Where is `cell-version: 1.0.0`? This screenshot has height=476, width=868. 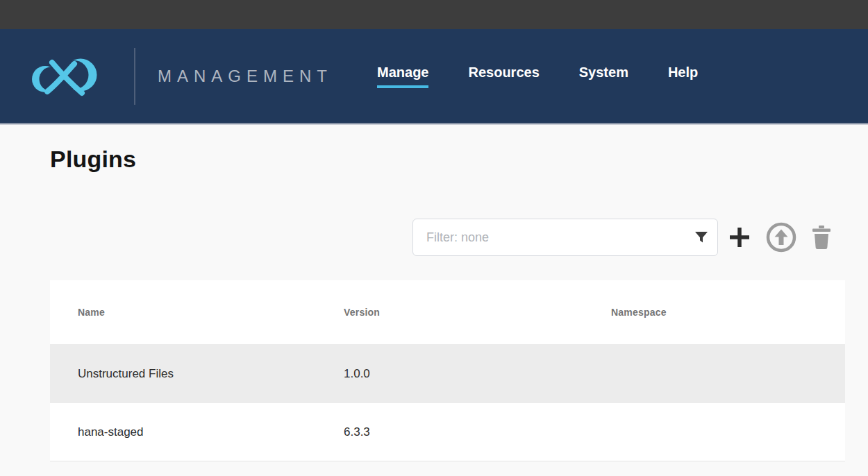 cell-version: 1.0.0 is located at coordinates (478, 374).